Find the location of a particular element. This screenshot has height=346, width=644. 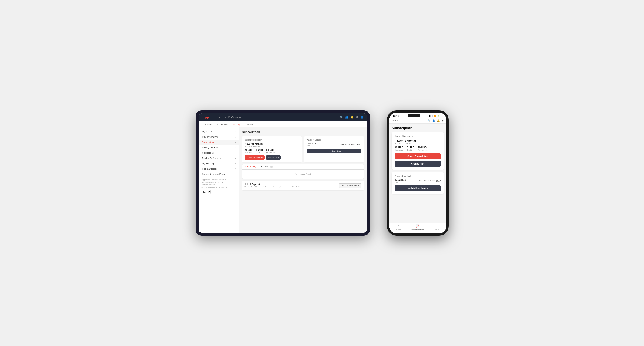

tablet-top-nav: clippd Home My Performance 🔍 👥 🔔 ⚙ 👤 is located at coordinates (283, 117).